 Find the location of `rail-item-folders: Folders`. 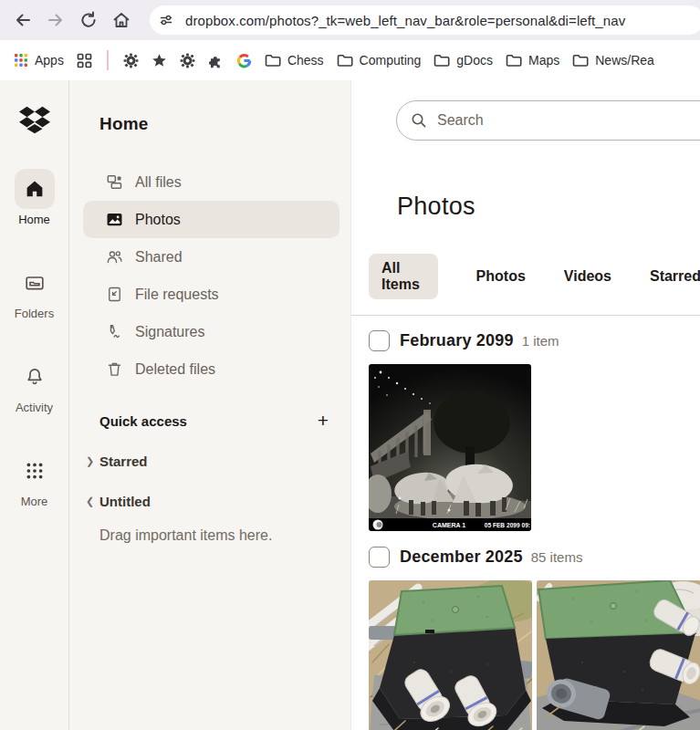

rail-item-folders: Folders is located at coordinates (35, 292).